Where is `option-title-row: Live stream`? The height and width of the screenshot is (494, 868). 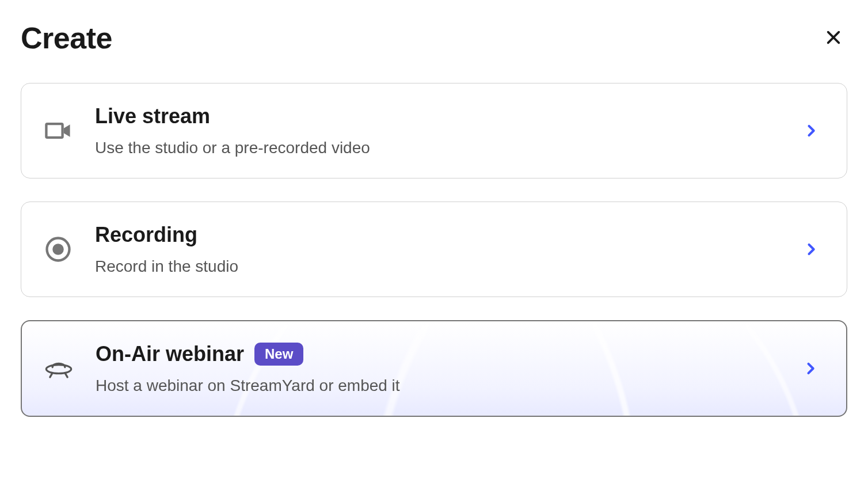 option-title-row: Live stream is located at coordinates (442, 116).